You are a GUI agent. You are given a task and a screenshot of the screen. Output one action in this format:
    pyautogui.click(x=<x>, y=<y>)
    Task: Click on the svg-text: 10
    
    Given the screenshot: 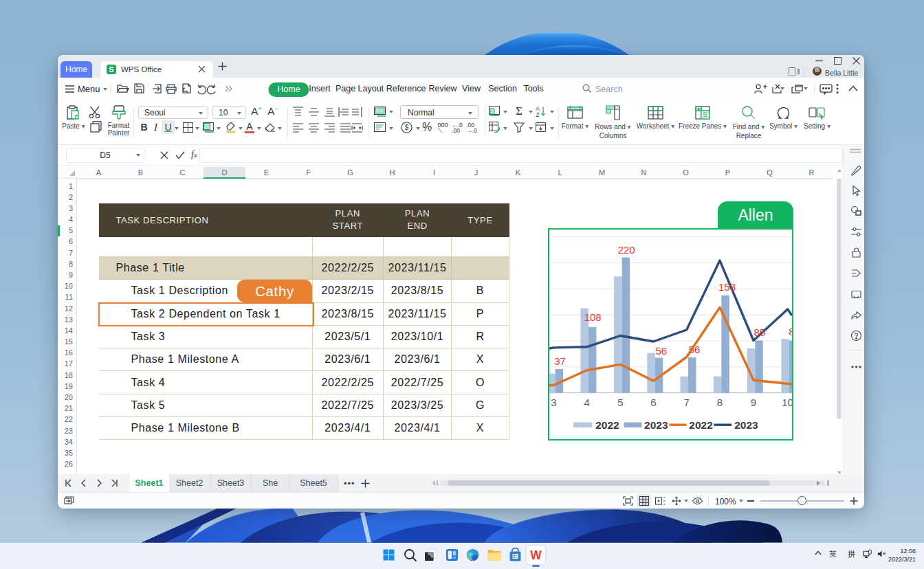 What is the action you would take?
    pyautogui.click(x=786, y=403)
    